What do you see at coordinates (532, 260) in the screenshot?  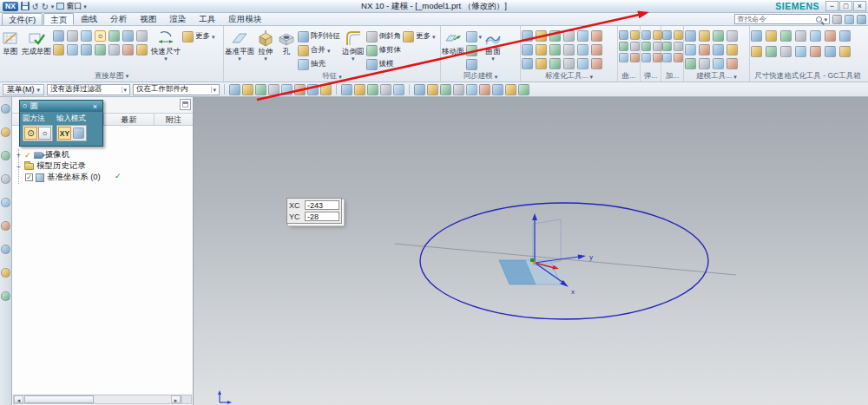 I see `origin-handle-square` at bounding box center [532, 260].